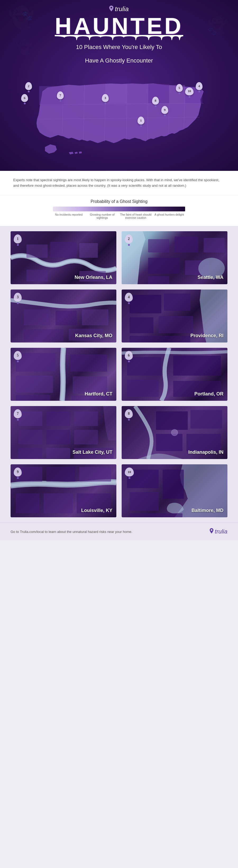 This screenshot has height=868, width=238. Describe the element at coordinates (18, 472) in the screenshot. I see `city-ghost-badge-9: 9` at that location.